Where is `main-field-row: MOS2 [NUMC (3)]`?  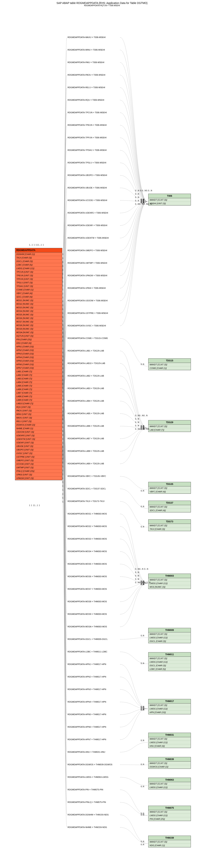
main-field-row: MOS2 [NUMC (3)] is located at coordinates (39, 304).